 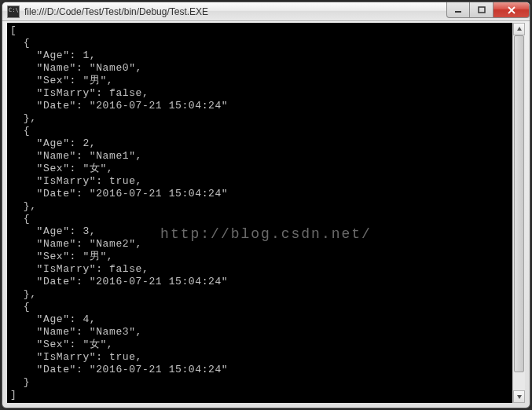 I want to click on chevron-up-icon, so click(x=519, y=29).